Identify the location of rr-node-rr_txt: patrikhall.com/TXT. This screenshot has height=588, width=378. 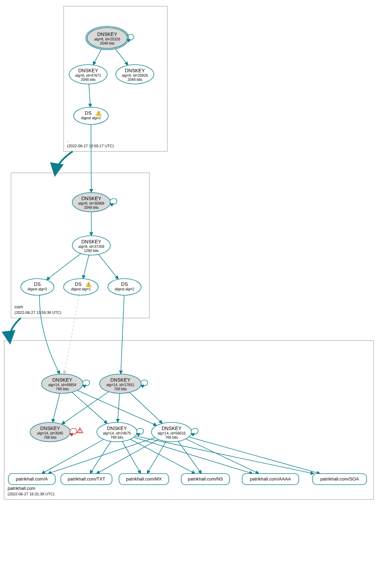
(86, 479).